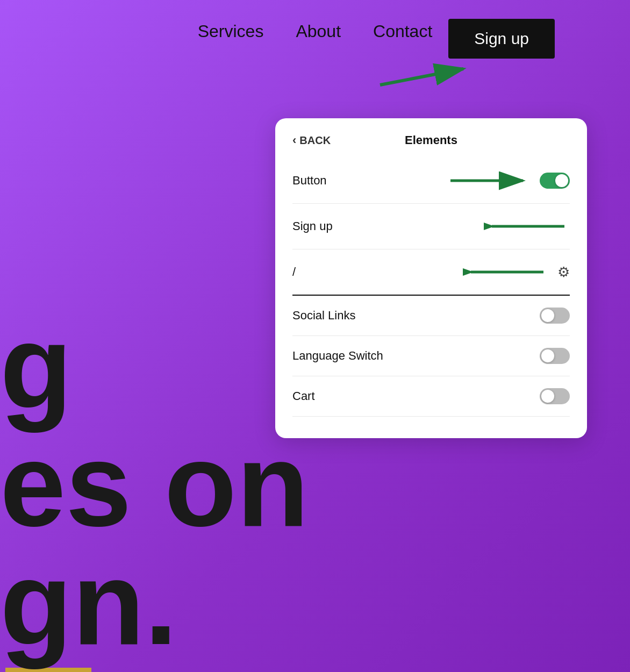 This screenshot has width=630, height=672. Describe the element at coordinates (548, 356) in the screenshot. I see `toggle-language-switch-knob` at that location.